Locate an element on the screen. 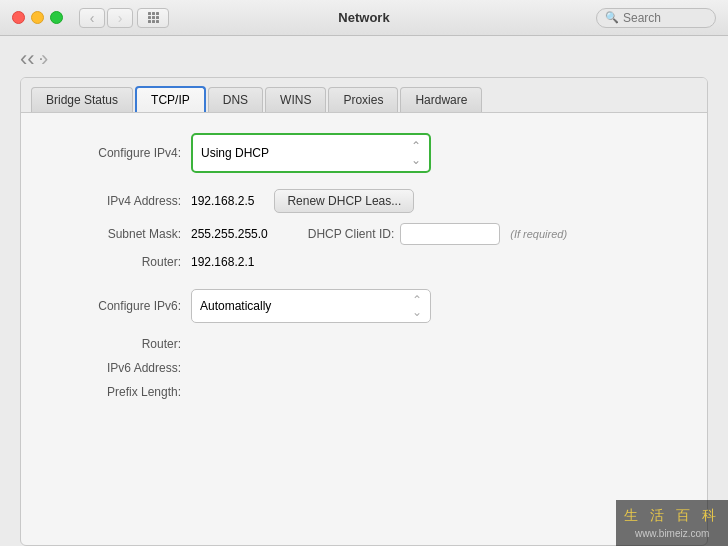  minimize-button is located at coordinates (38, 18).